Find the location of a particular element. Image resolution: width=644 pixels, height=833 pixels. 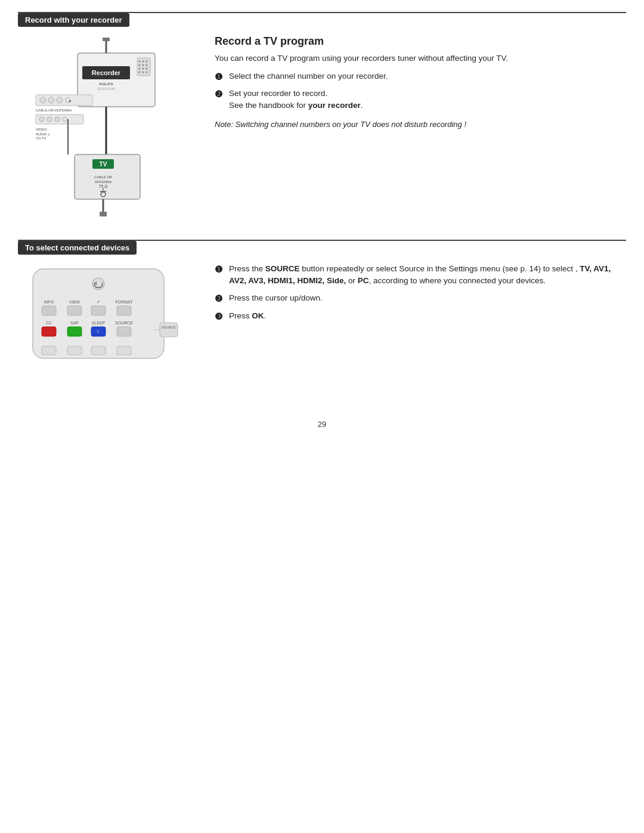

svg-text: SLEEP is located at coordinates (99, 323).